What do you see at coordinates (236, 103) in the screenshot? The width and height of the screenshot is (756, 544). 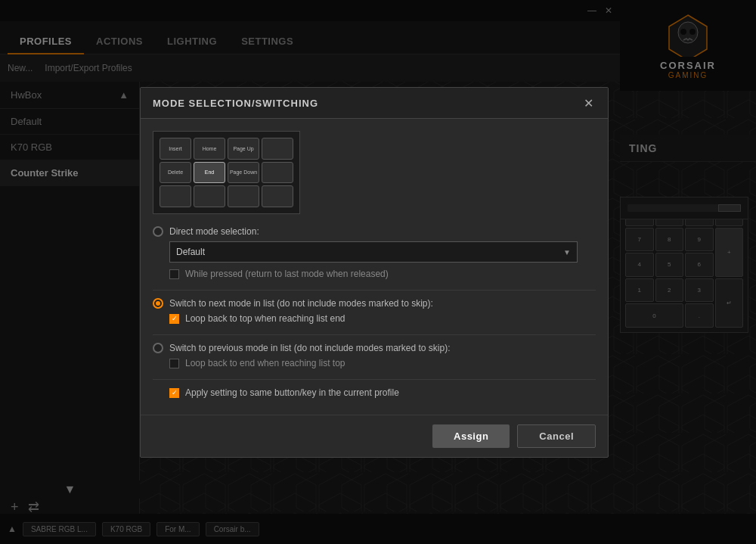 I see `modal-title: MODE SELECTION/SWITCHING` at bounding box center [236, 103].